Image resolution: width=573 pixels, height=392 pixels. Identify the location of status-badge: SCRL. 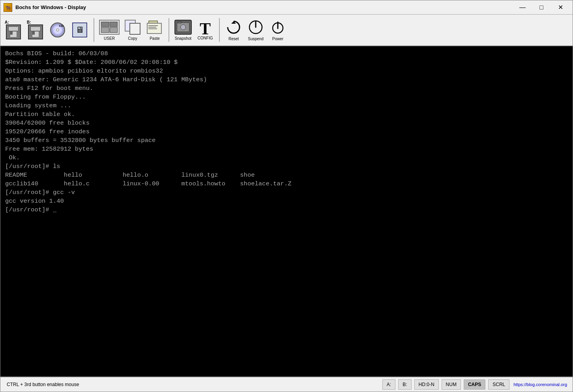
(499, 385).